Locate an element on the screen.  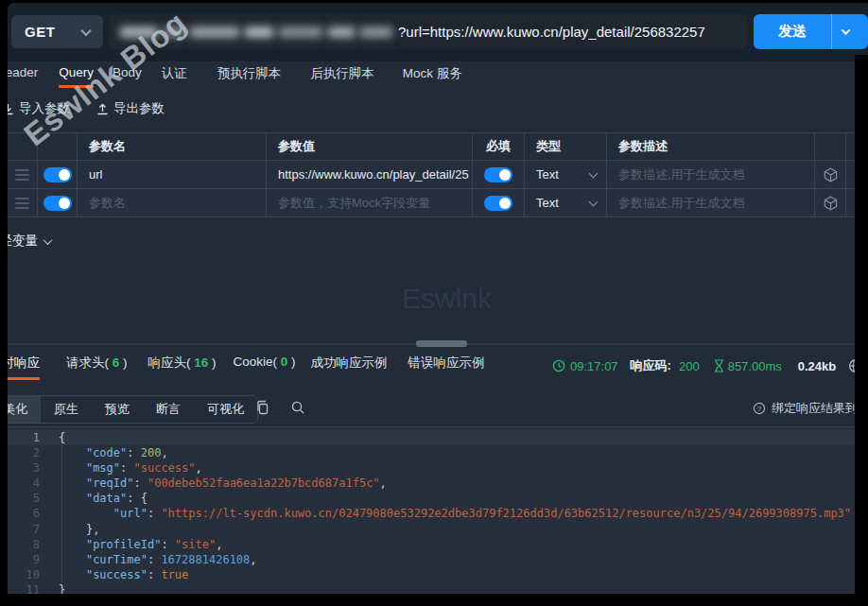
bind-response-label: 绑定响应结果到 is located at coordinates (815, 408).